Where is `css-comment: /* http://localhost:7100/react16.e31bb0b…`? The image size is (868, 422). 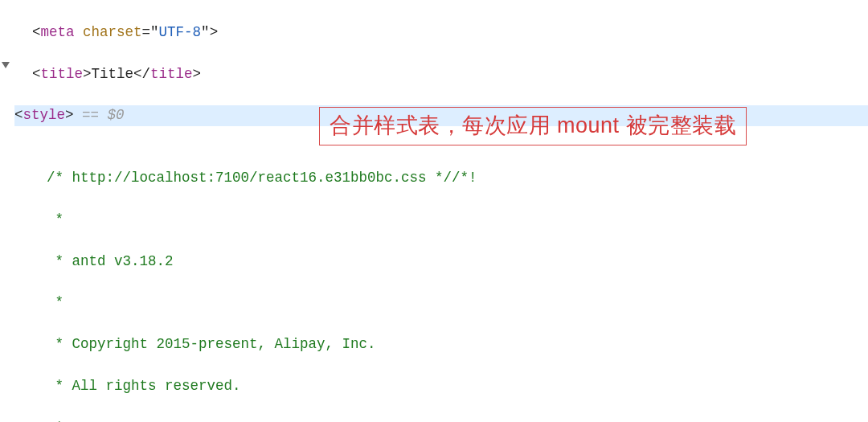
css-comment: /* http://localhost:7100/react16.e31bb0b… is located at coordinates (262, 178).